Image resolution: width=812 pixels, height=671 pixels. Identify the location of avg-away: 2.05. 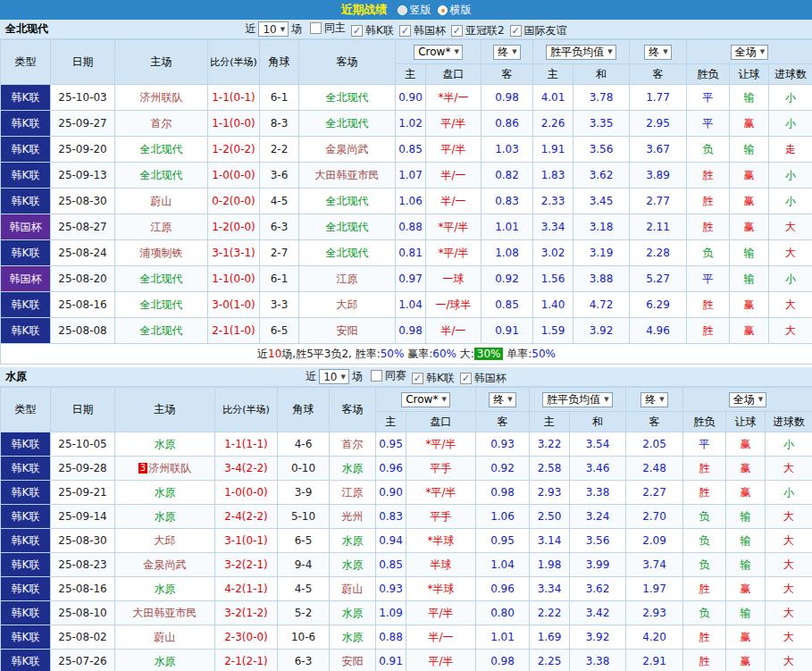
(655, 445).